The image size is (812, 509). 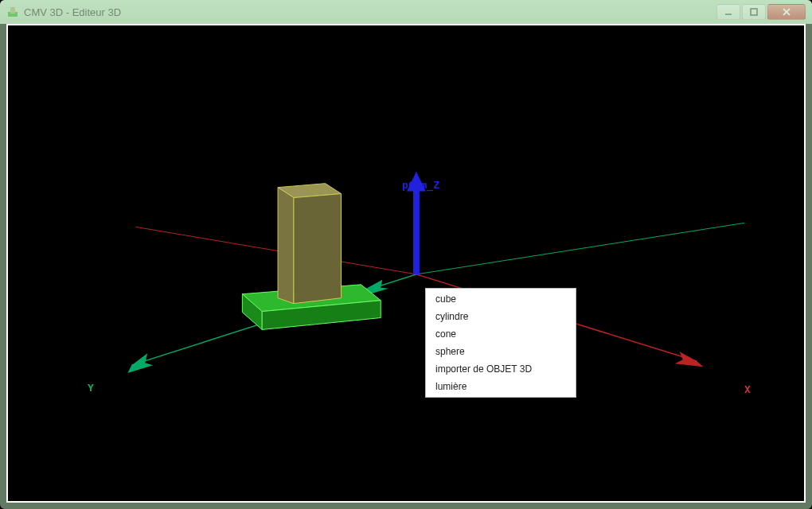 What do you see at coordinates (406, 12) in the screenshot?
I see `titlebar: CMV 3D - Editeur 3D` at bounding box center [406, 12].